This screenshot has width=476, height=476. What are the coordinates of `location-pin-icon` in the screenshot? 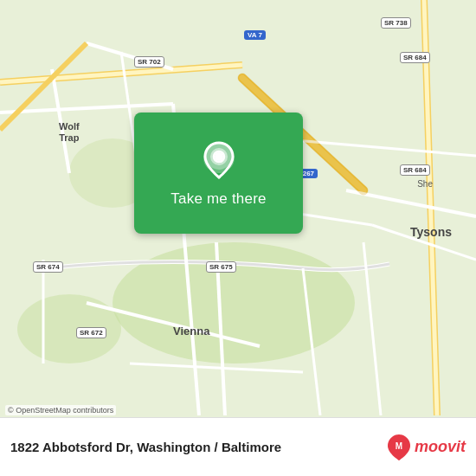 It's located at (219, 160).